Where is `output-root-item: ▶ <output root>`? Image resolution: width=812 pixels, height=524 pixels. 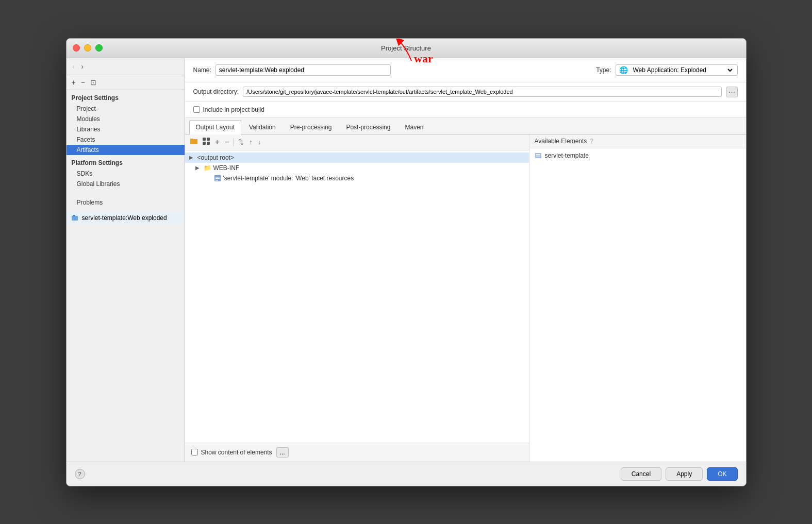 output-root-item: ▶ <output root> is located at coordinates (357, 158).